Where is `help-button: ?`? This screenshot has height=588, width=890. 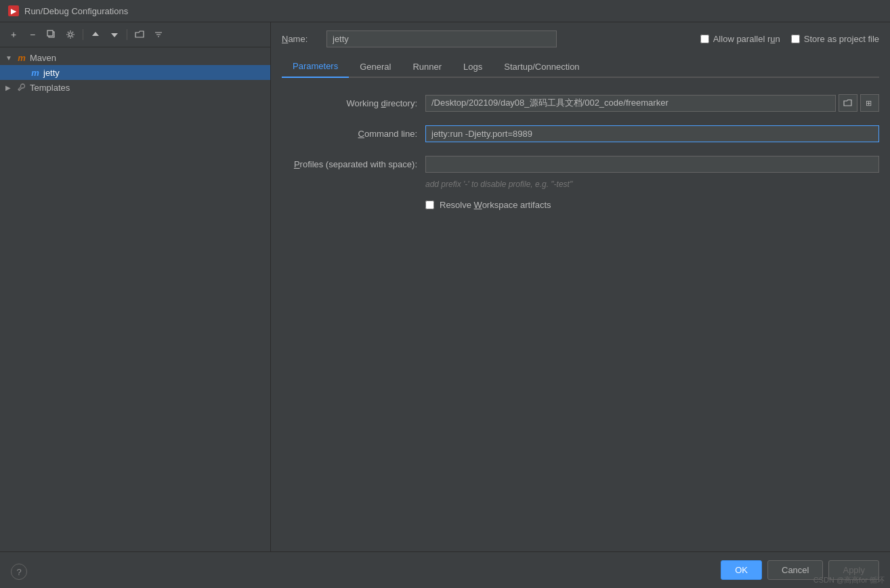 help-button: ? is located at coordinates (19, 572).